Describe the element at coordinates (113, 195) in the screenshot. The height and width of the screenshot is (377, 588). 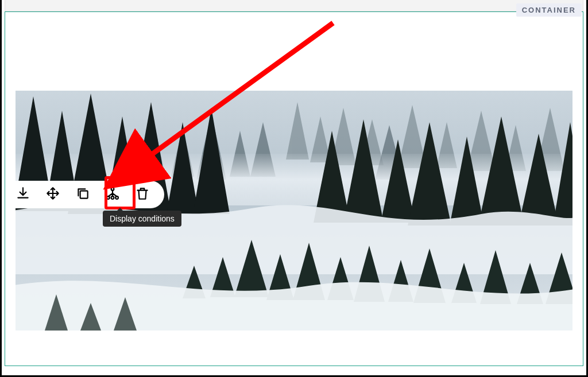
I see `tree-icon` at that location.